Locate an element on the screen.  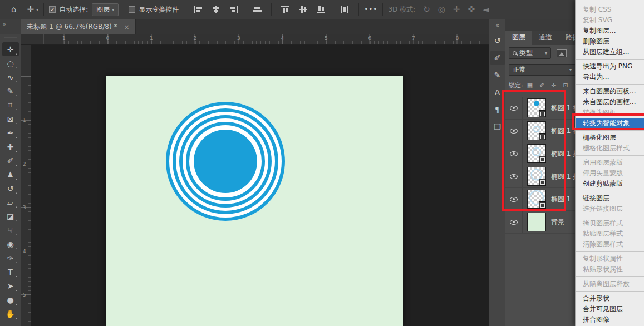
history-brush-tool: ↺ is located at coordinates (11, 188).